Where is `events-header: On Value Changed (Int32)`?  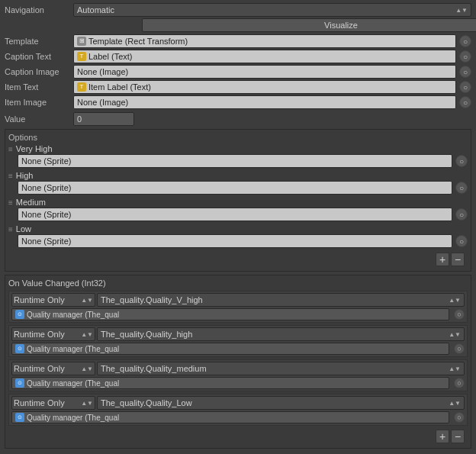
events-header: On Value Changed (Int32) is located at coordinates (238, 283).